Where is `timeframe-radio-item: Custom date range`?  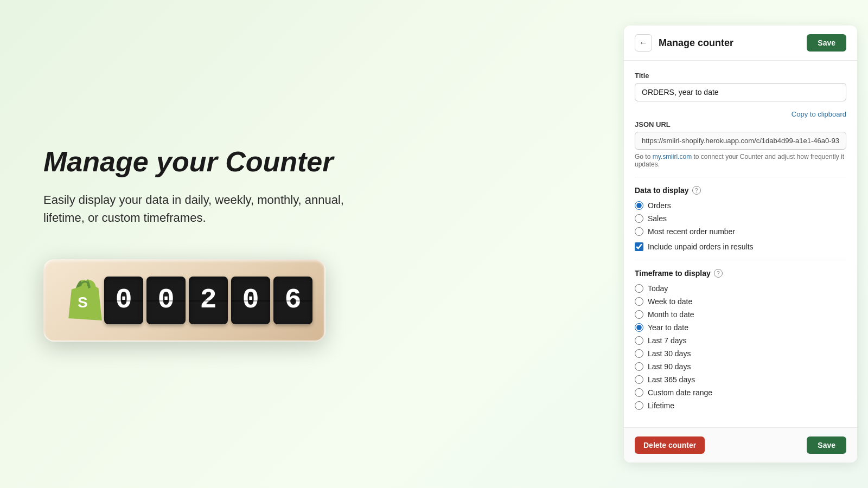
timeframe-radio-item: Custom date range is located at coordinates (741, 393).